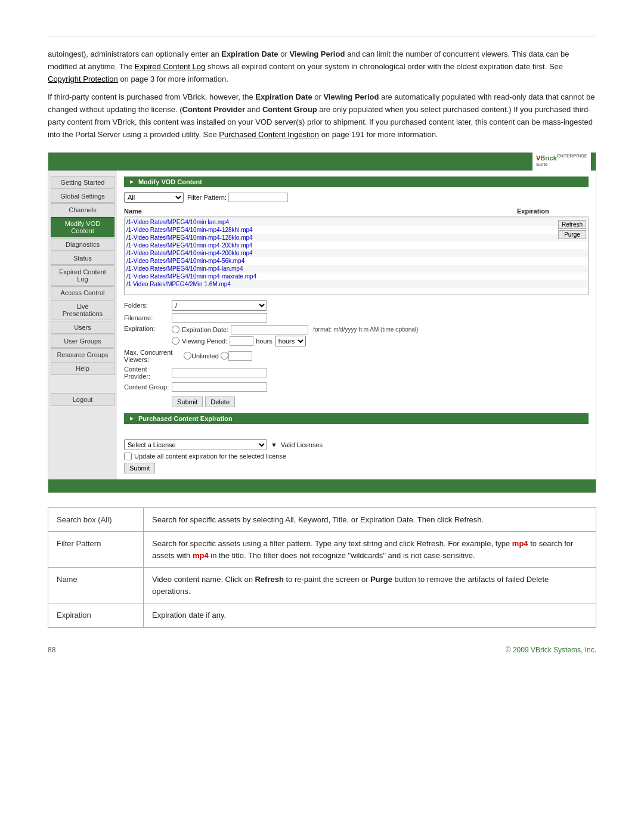 This screenshot has width=644, height=833. I want to click on desc-search-box: Search for specific assets by selecting …, so click(370, 520).